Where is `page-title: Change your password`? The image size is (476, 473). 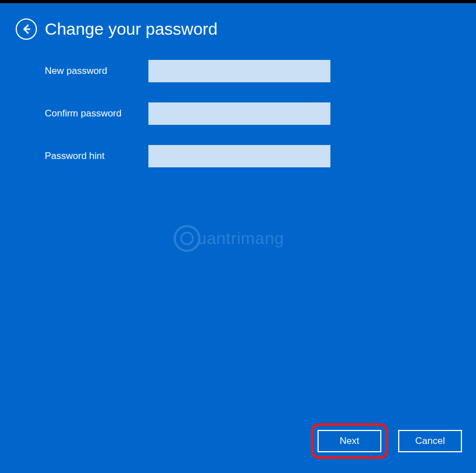 page-title: Change your password is located at coordinates (131, 29).